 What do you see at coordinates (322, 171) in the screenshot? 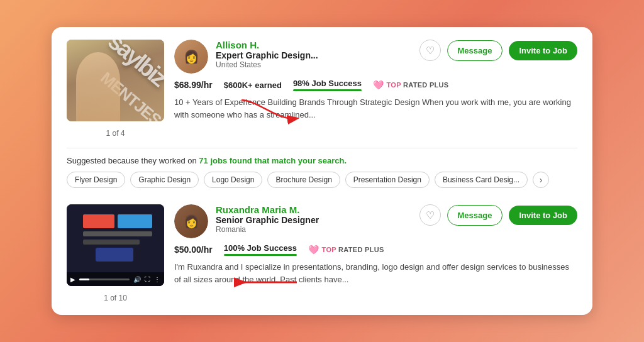
I see `suggested-section: Suggested because they worked on 71 jobs…` at bounding box center [322, 171].